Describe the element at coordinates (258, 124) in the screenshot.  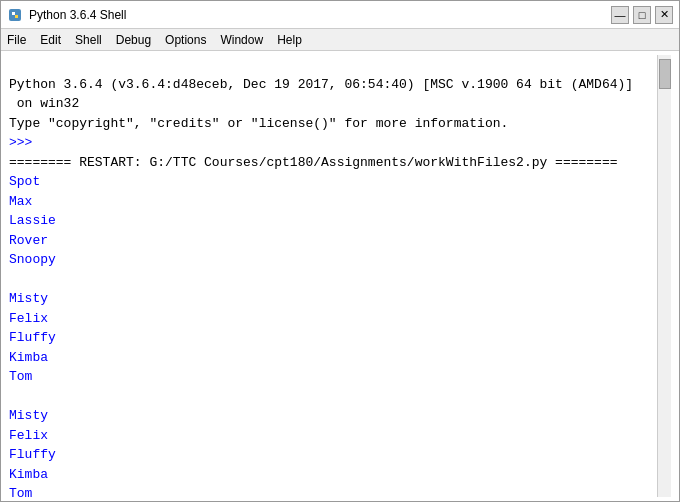
I see `python-info-line: Type "copyright", "credits" or "license(…` at that location.